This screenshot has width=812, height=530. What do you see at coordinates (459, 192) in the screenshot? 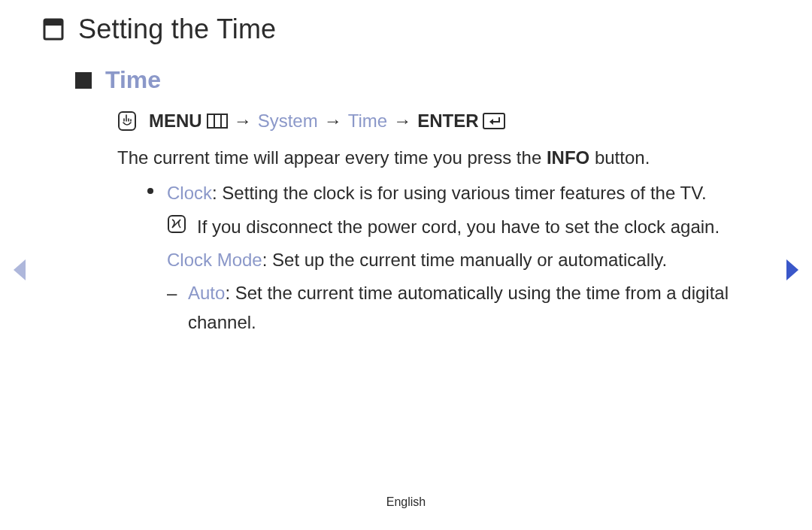
I see `clock-description: : Setting the clock is for using various…` at bounding box center [459, 192].